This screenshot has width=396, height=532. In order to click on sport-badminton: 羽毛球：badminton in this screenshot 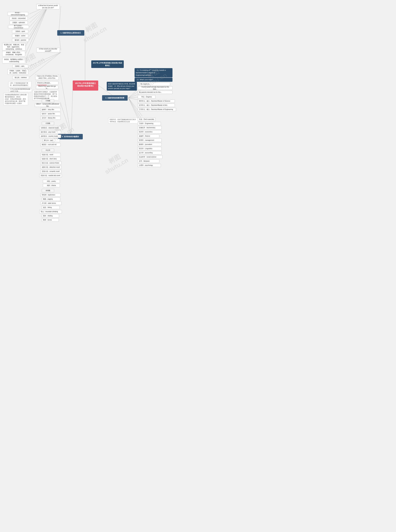, I will do `click(51, 195)`.